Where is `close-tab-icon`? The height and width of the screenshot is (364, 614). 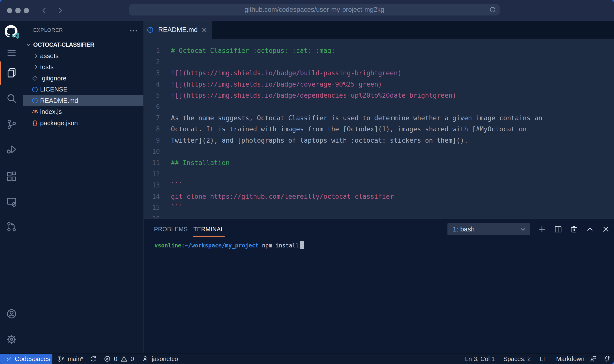 close-tab-icon is located at coordinates (204, 30).